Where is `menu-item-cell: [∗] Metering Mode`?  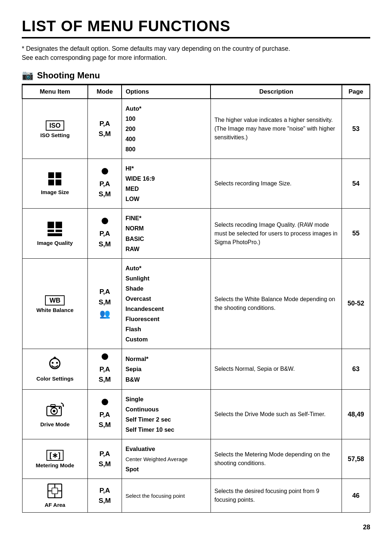
menu-item-cell: [∗] Metering Mode is located at coordinates (55, 459).